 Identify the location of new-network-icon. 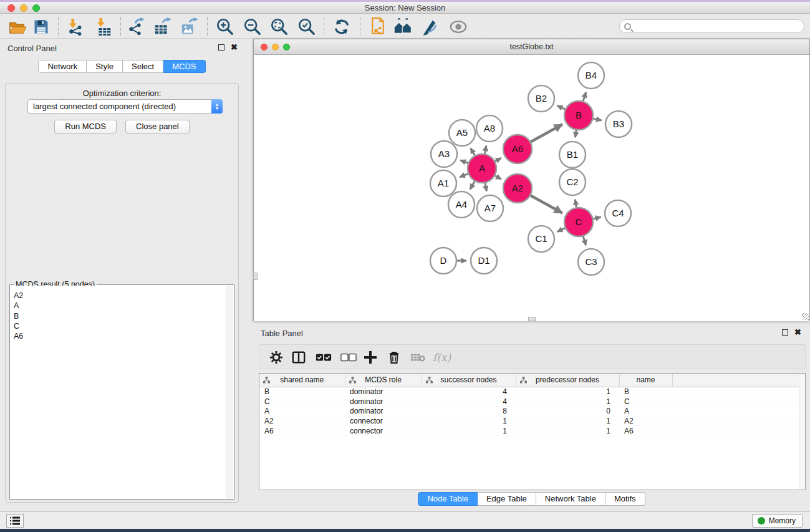
(378, 27).